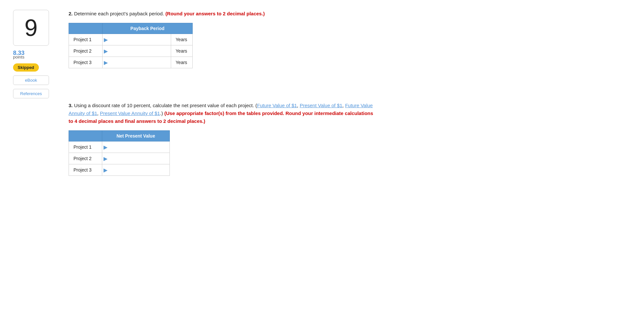 This screenshot has height=315, width=644. What do you see at coordinates (136, 159) in the screenshot?
I see `npv-input-cell-2: ▶` at bounding box center [136, 159].